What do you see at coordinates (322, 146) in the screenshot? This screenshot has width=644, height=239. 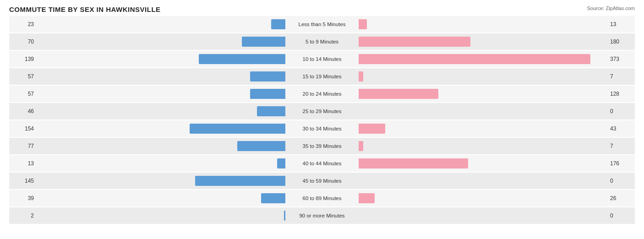 I see `bars-section: 35 to 39 Minutes` at bounding box center [322, 146].